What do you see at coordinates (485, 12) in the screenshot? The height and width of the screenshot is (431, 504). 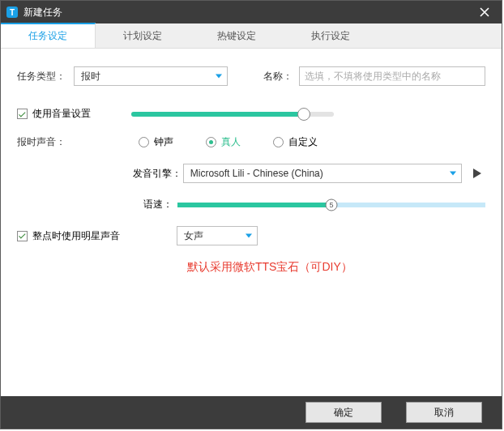 I see `close-icon` at bounding box center [485, 12].